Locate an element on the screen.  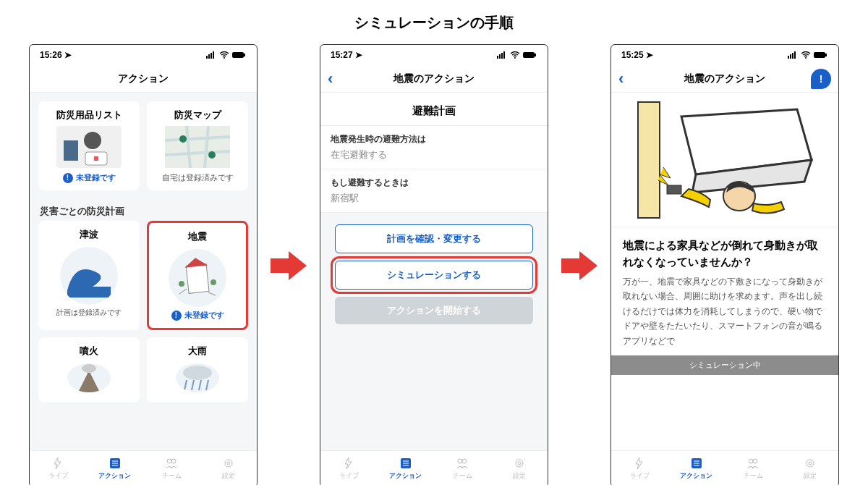
hazard-tsunami: 津波 計画は登録済みです is located at coordinates (89, 275).